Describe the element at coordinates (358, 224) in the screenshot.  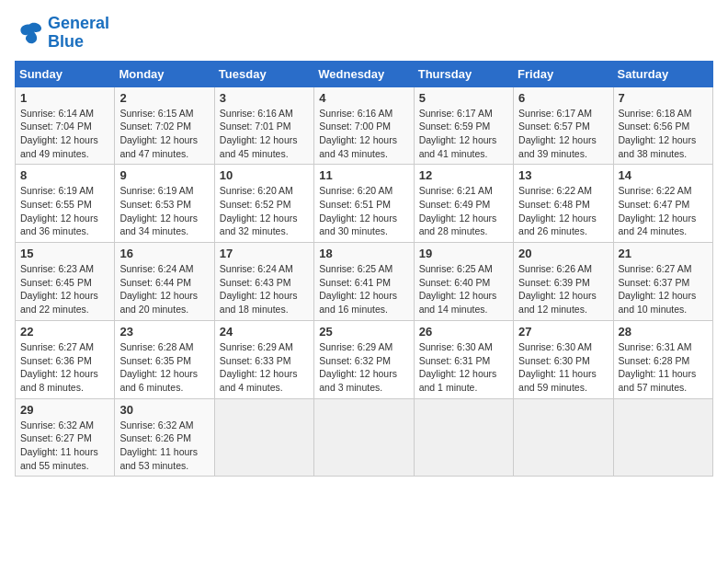
I see `daylight-hours: Daylight: 12 hours and 30 minutes.` at that location.